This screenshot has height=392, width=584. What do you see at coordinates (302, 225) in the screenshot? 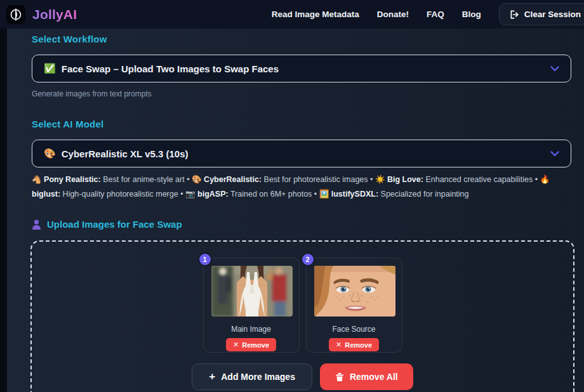
I see `upload-images-heading: Upload Images for Face Swap` at bounding box center [302, 225].